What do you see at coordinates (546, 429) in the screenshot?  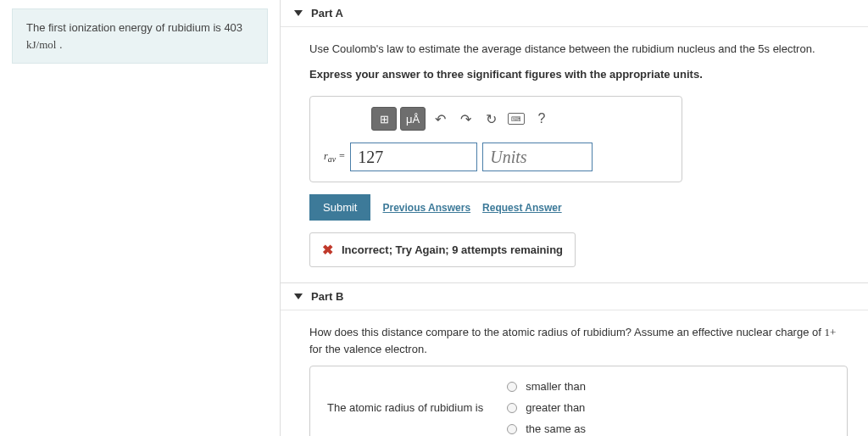 I see `option-same: the same as` at bounding box center [546, 429].